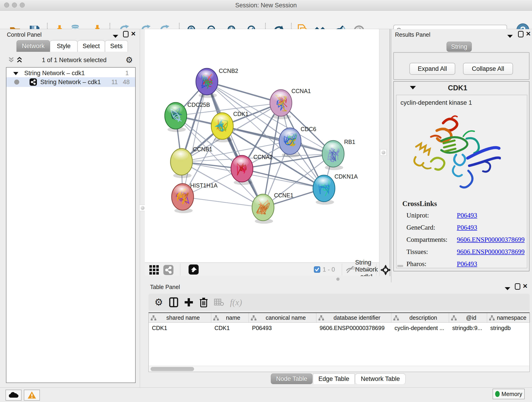 The width and height of the screenshot is (532, 402). I want to click on birds-eye-view-icon, so click(194, 269).